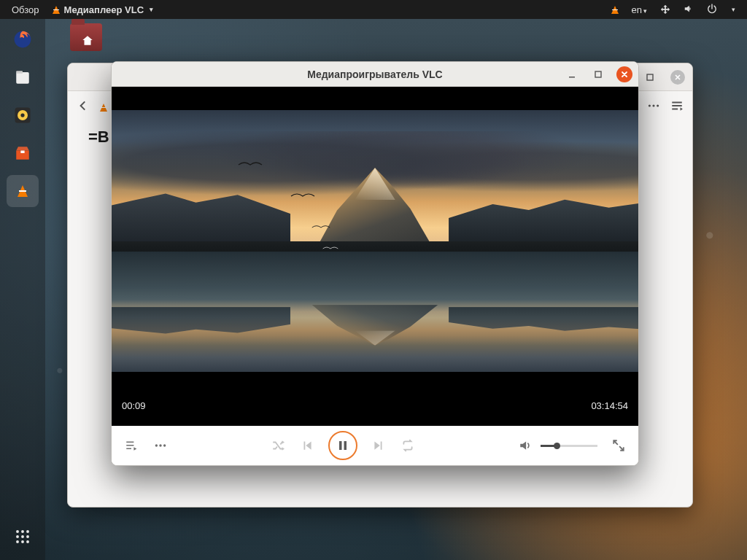  What do you see at coordinates (408, 446) in the screenshot?
I see `loop-button` at bounding box center [408, 446].